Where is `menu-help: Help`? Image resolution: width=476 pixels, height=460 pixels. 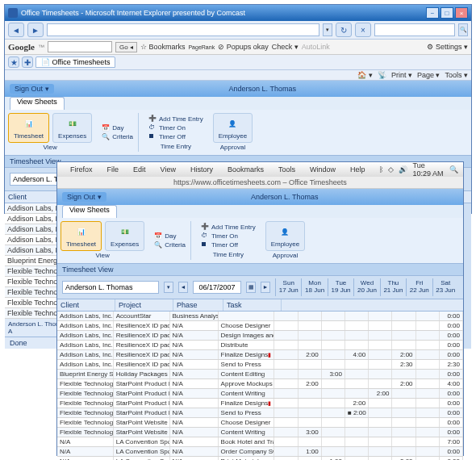
menu-help: Help is located at coordinates (358, 169).